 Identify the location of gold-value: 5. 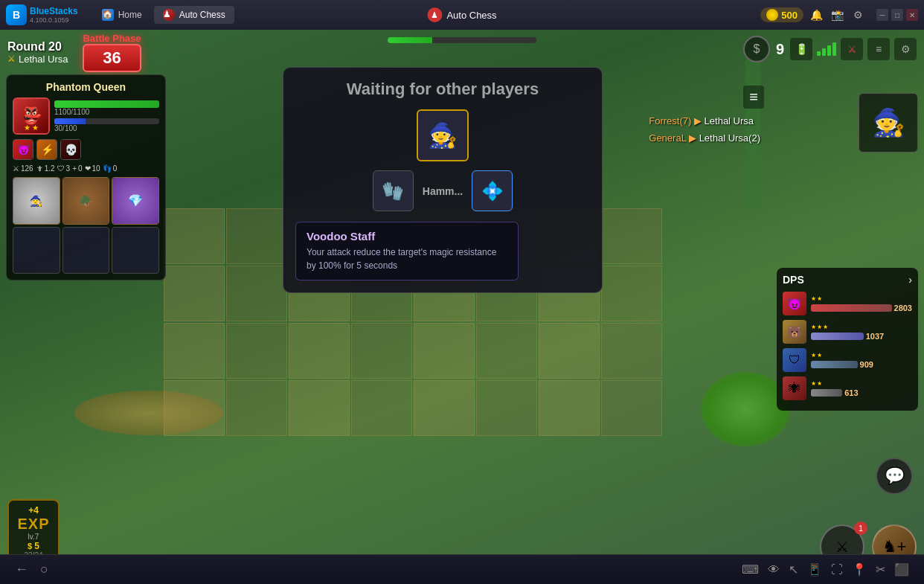
(37, 546).